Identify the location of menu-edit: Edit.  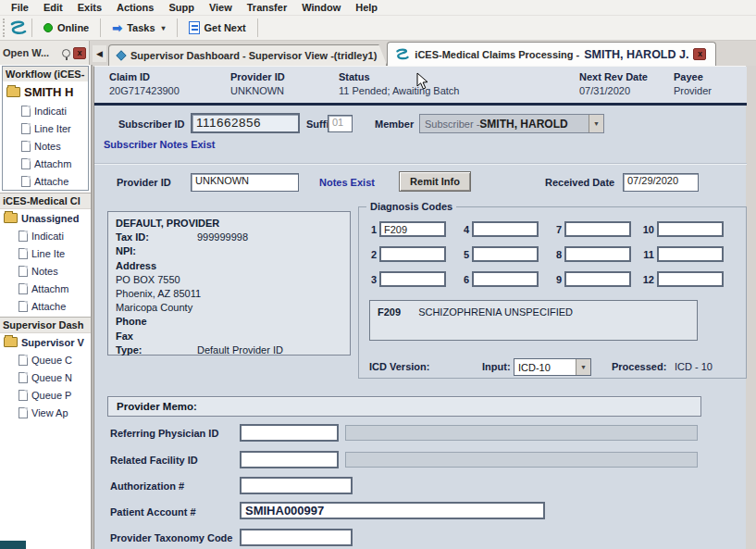
(54, 7).